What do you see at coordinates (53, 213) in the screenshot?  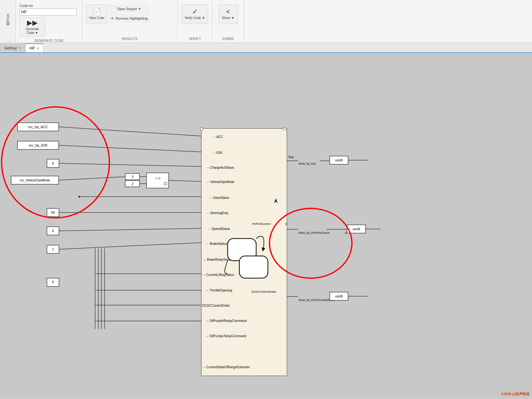 I see `block-const50-label: 50` at bounding box center [53, 213].